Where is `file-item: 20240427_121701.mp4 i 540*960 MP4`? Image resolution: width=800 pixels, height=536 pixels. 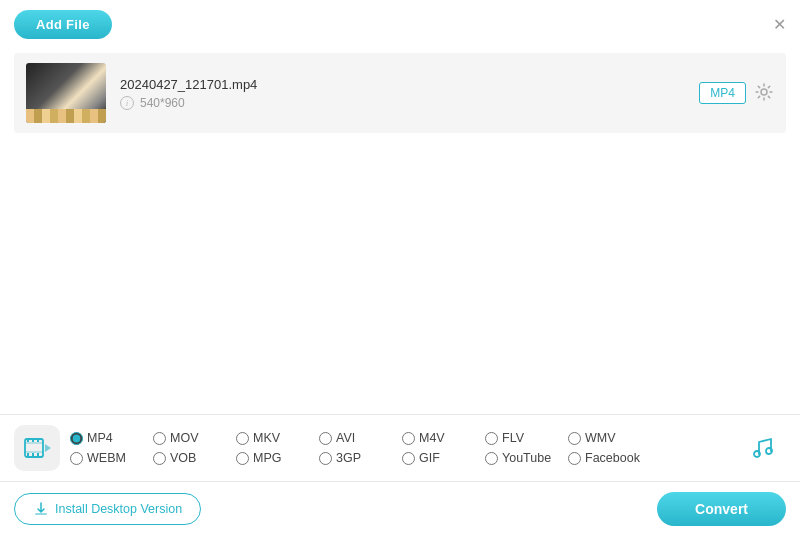
file-item: 20240427_121701.mp4 i 540*960 MP4 is located at coordinates (400, 93).